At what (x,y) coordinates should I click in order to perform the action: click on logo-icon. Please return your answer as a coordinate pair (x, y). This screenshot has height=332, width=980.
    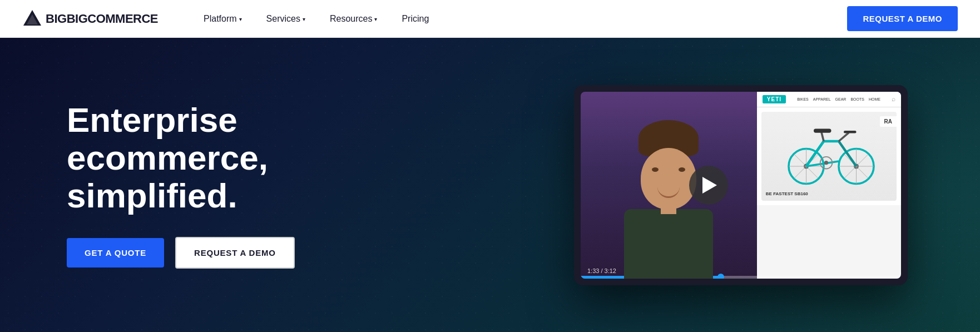
    Looking at the image, I should click on (32, 19).